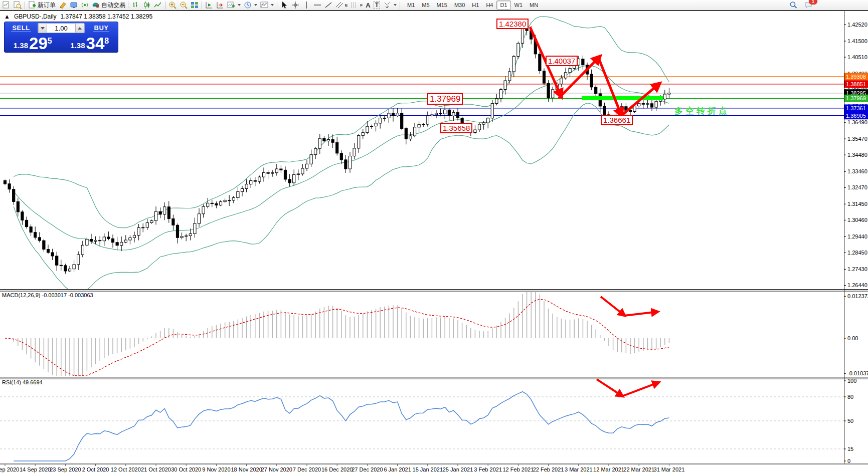 Image resolution: width=868 pixels, height=474 pixels. Describe the element at coordinates (80, 28) in the screenshot. I see `lot-increase-button` at that location.